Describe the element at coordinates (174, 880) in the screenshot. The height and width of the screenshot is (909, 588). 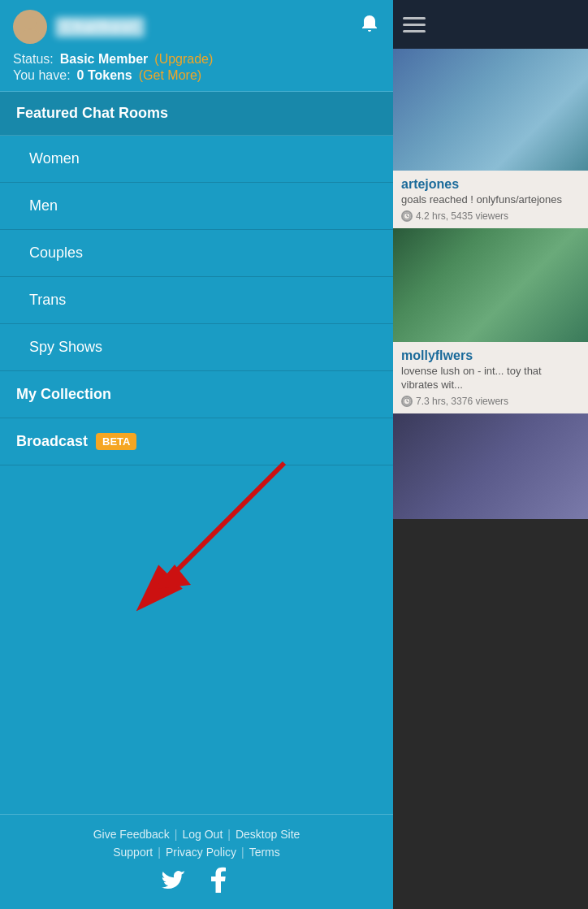
I see `twitter-icon` at that location.